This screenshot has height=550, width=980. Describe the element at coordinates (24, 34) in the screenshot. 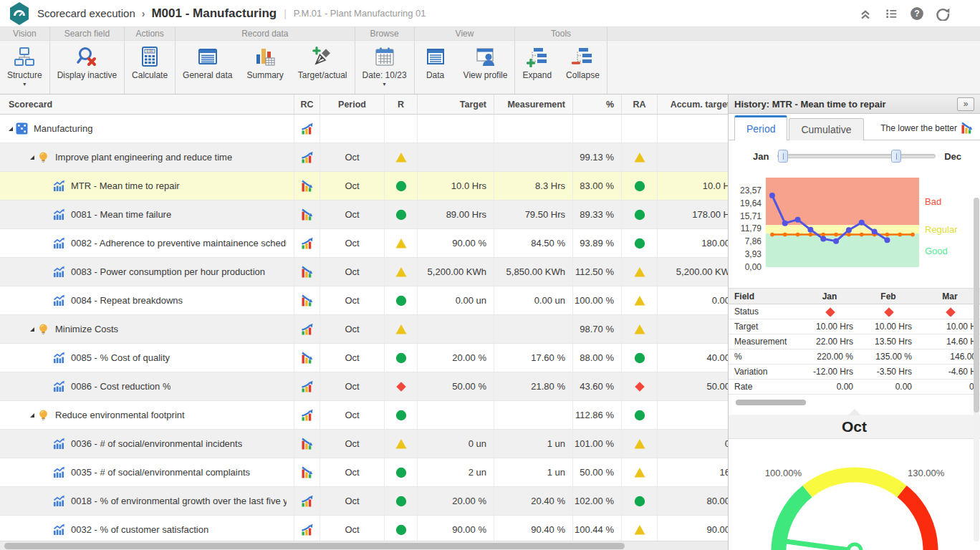

I see `toolbar-group-label: Vision` at that location.